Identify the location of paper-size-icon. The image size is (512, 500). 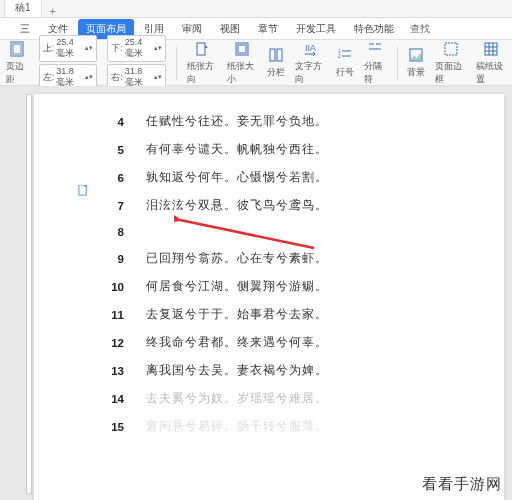
(242, 49).